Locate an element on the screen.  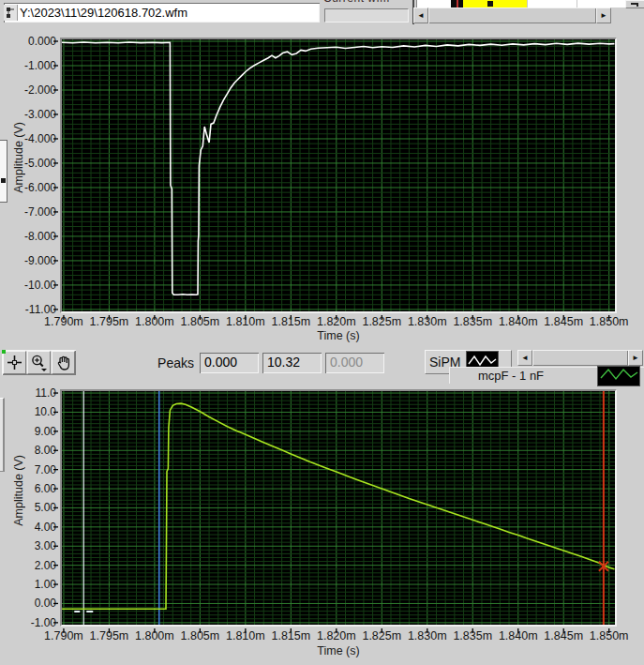
zoom-tool-button is located at coordinates (39, 362).